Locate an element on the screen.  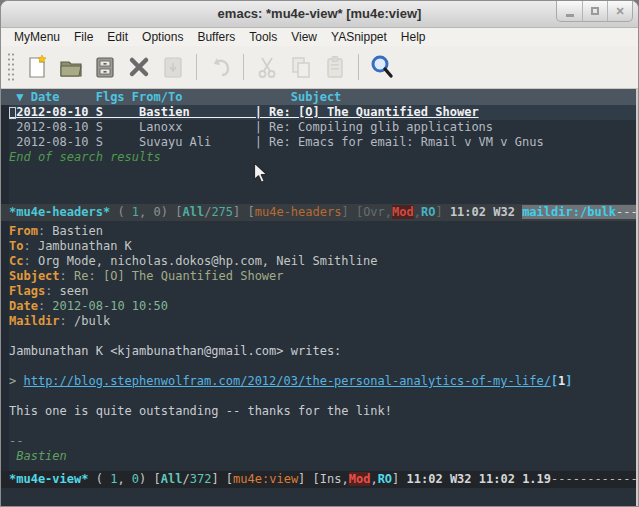
message-row: 2012-08-10 S Lanoxx | Re: Compiling glib… is located at coordinates (322, 128).